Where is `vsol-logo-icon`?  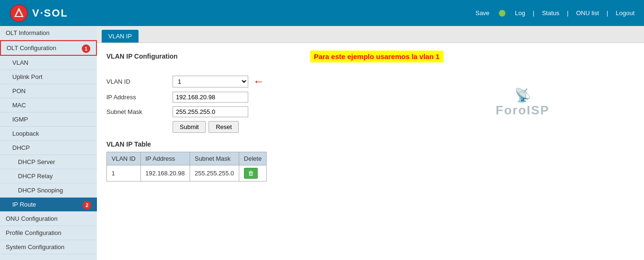 vsol-logo-icon is located at coordinates (19, 13).